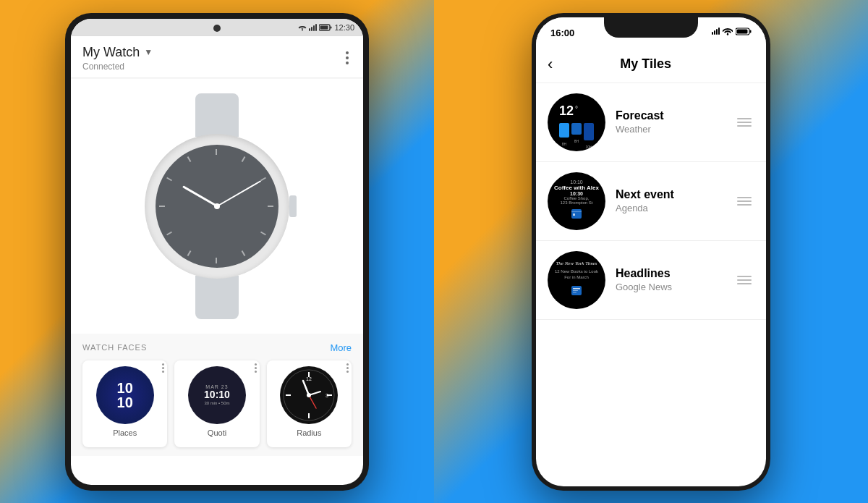 This screenshot has width=868, height=503. What do you see at coordinates (651, 67) in the screenshot?
I see `iphone-page-header: ‹ My Tiles` at bounding box center [651, 67].